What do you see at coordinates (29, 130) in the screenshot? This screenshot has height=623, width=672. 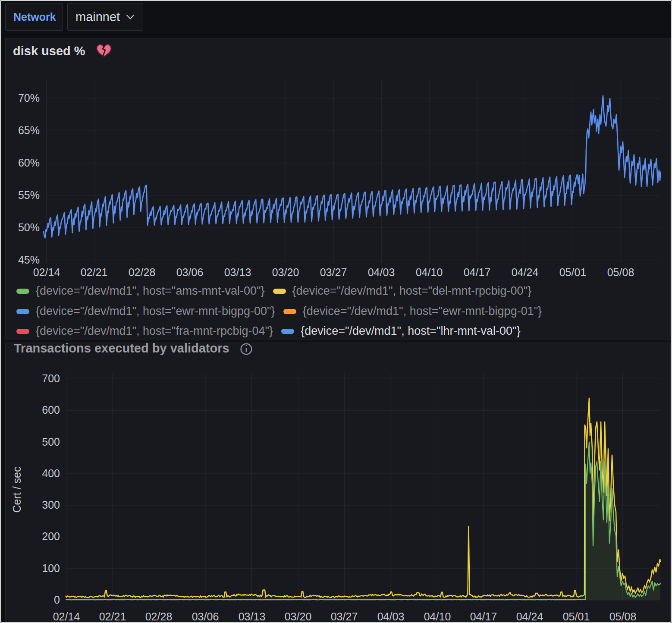 I see `svg-text: 65%` at bounding box center [29, 130].